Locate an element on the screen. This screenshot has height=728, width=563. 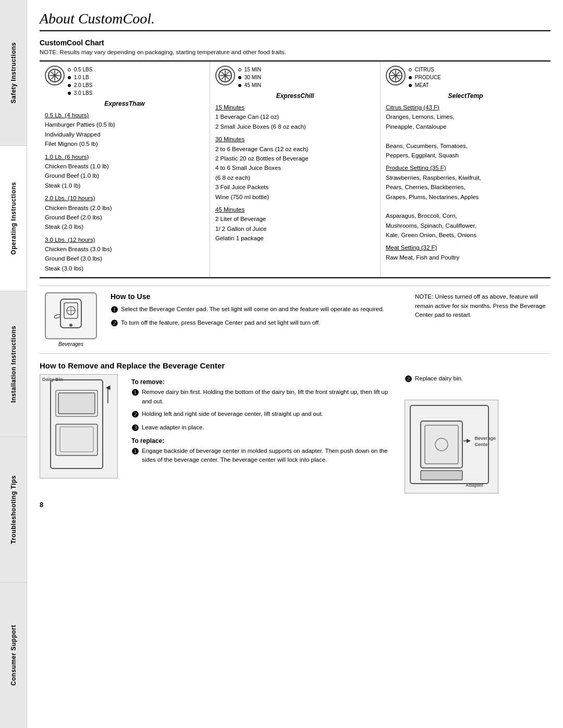
step-text-2: To turn off the feature, press Beverage … is located at coordinates (221, 323).